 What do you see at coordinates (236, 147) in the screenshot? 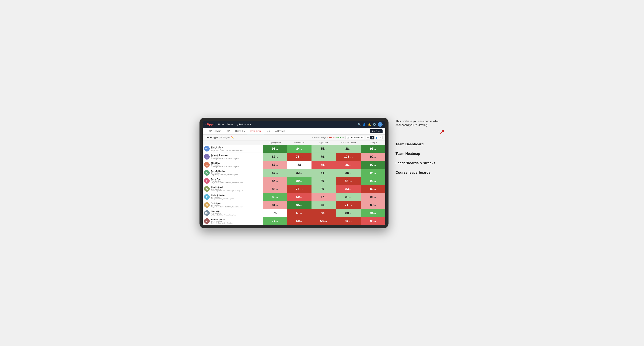
I see `player-name: Blair McHarg` at bounding box center [236, 147].